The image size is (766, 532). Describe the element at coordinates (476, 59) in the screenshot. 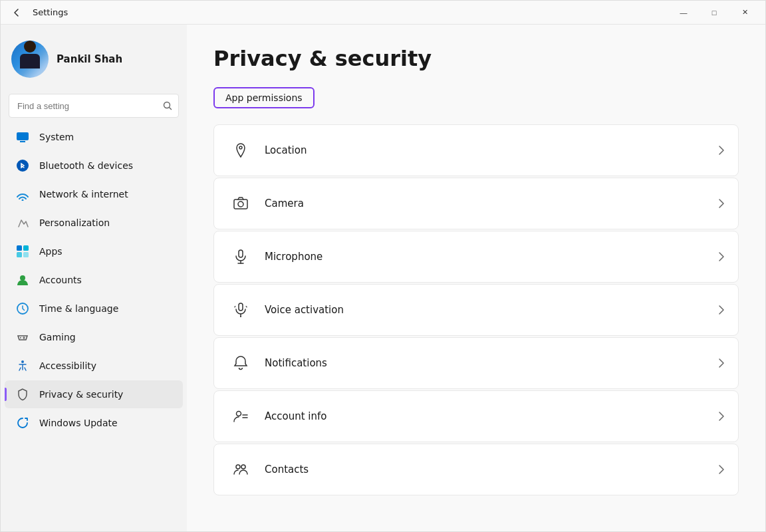

I see `page-title: Privacy & security` at that location.